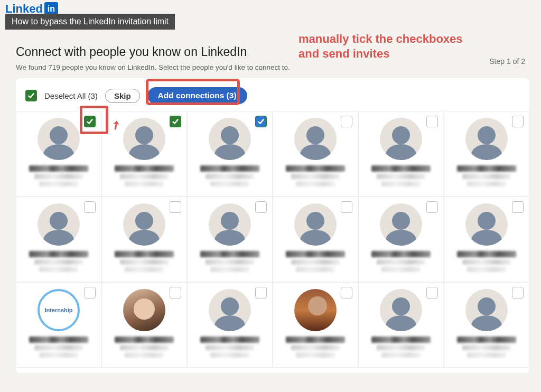 Image resolution: width=541 pixels, height=392 pixels. What do you see at coordinates (380, 39) in the screenshot?
I see `annotation-line-1: manually tick the checkboxes` at bounding box center [380, 39].